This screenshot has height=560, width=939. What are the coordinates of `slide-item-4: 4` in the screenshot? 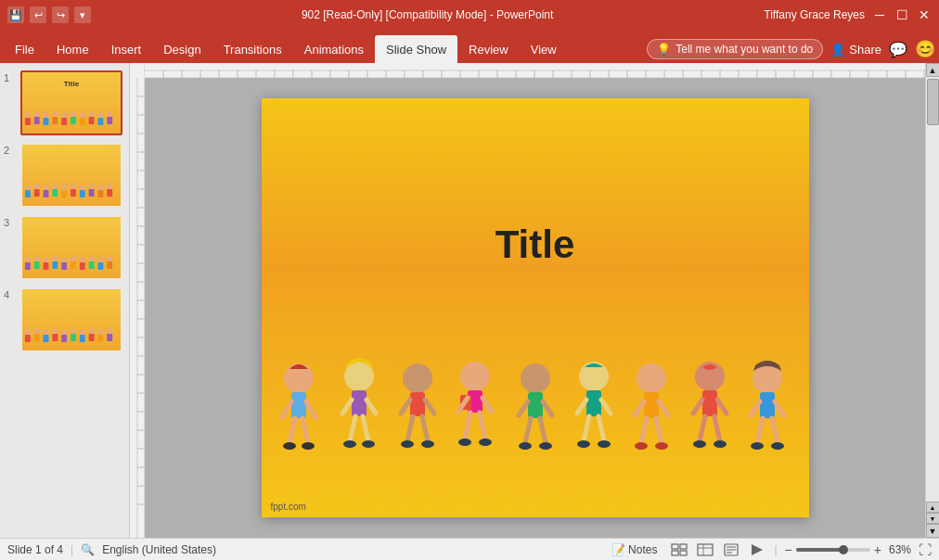 It's located at (65, 320).